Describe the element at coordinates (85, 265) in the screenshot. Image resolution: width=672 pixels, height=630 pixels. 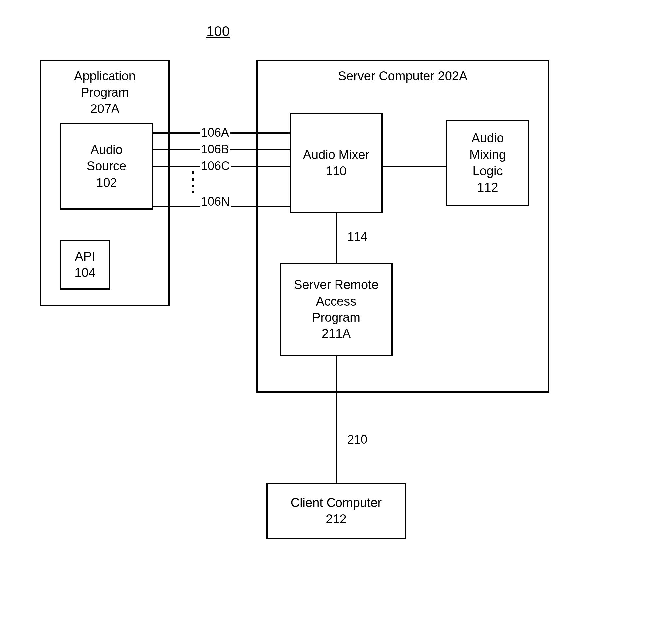
I see `api-box: API 104` at that location.